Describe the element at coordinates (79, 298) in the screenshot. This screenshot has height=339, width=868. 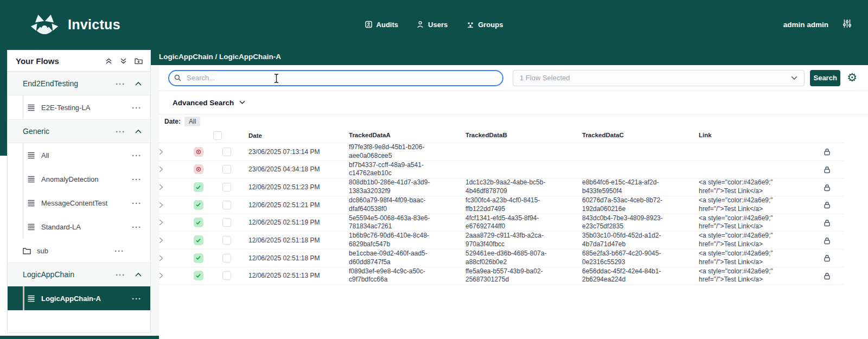
I see `sidebar-flow-item: LogicAppChain-A ···` at that location.